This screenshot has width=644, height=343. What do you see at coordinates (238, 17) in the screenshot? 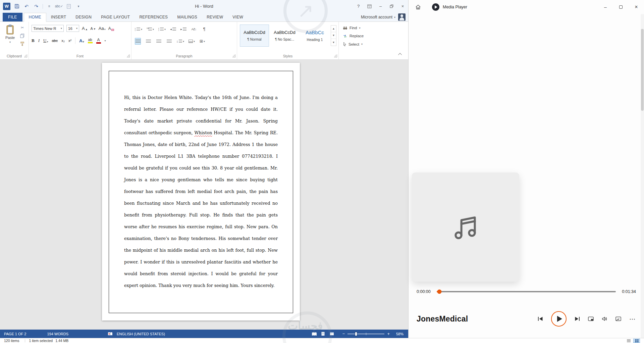
I see `tab-view: VIEW` at bounding box center [238, 17].